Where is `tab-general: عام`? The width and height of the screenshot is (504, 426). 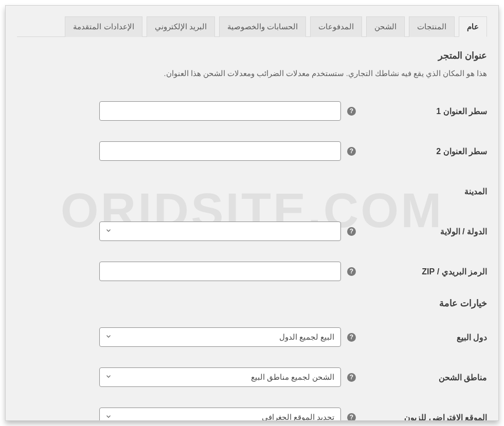
tab-general: عام is located at coordinates (473, 27).